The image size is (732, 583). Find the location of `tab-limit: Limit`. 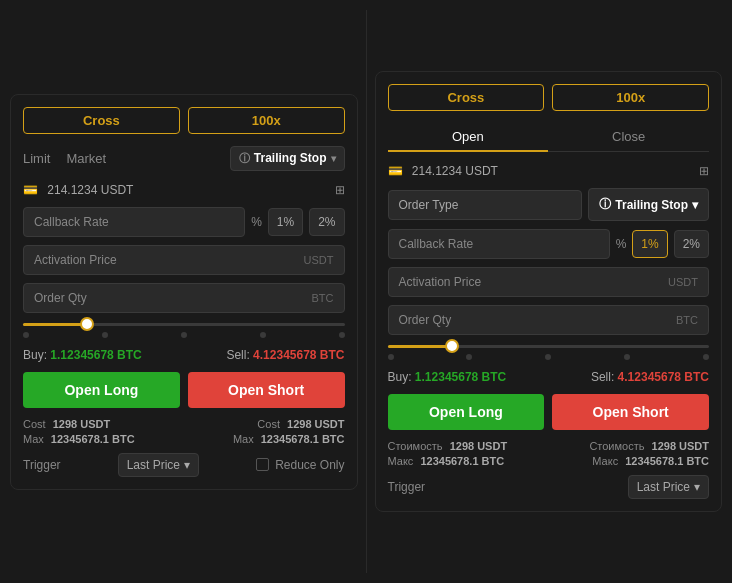

tab-limit: Limit is located at coordinates (36, 158).